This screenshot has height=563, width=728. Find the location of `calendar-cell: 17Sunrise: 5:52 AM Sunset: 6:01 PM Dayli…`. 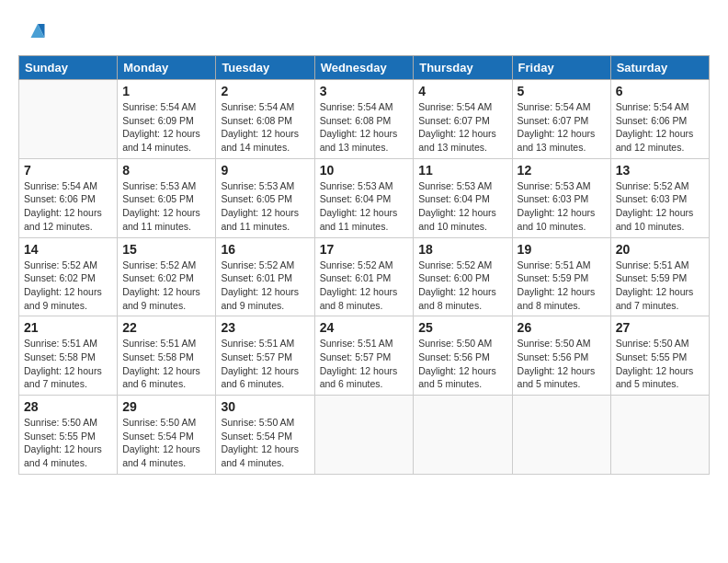

calendar-cell: 17Sunrise: 5:52 AM Sunset: 6:01 PM Dayli… is located at coordinates (364, 277).